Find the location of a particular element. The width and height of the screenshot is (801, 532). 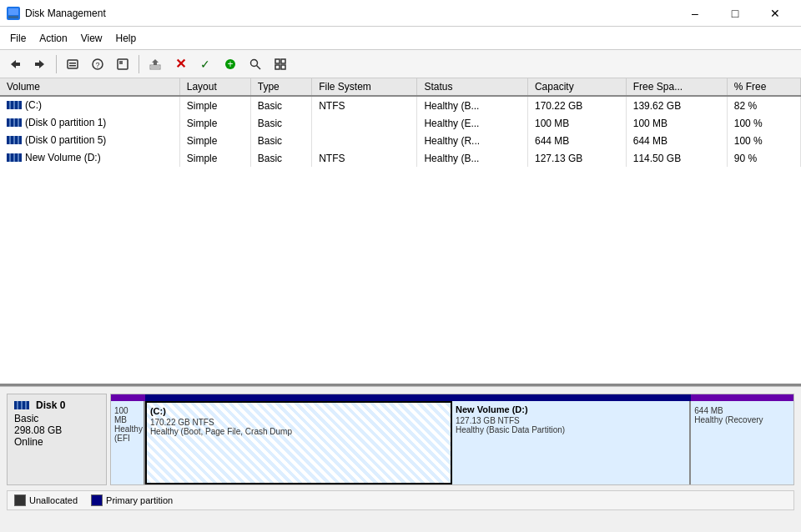

check-button: ✓ is located at coordinates (205, 64).